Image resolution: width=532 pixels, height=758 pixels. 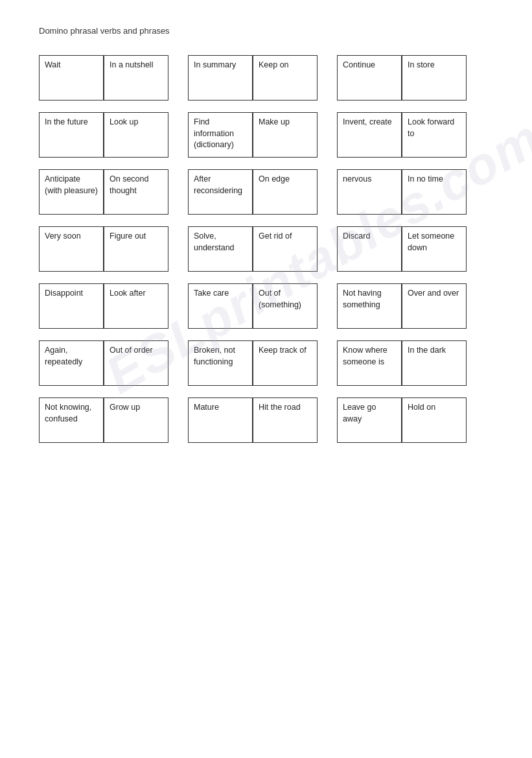 I want to click on domino-cell-3-2-0: Discard, so click(x=369, y=249).